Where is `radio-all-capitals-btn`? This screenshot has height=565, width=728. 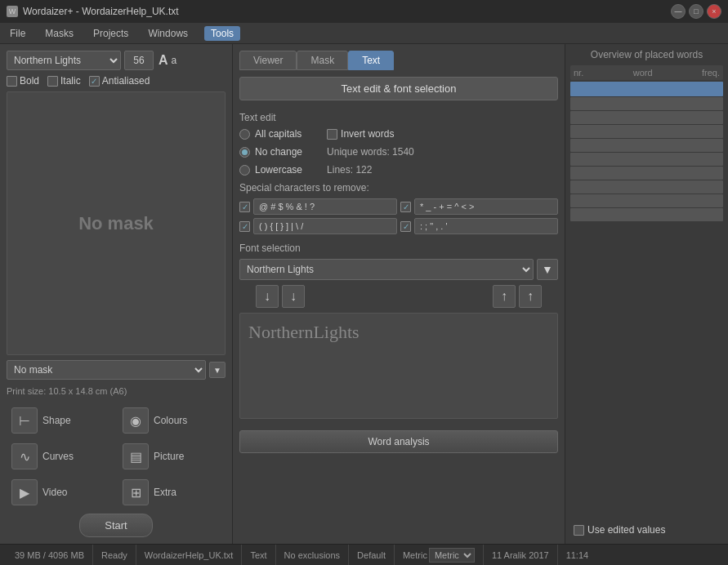 radio-all-capitals-btn is located at coordinates (245, 134).